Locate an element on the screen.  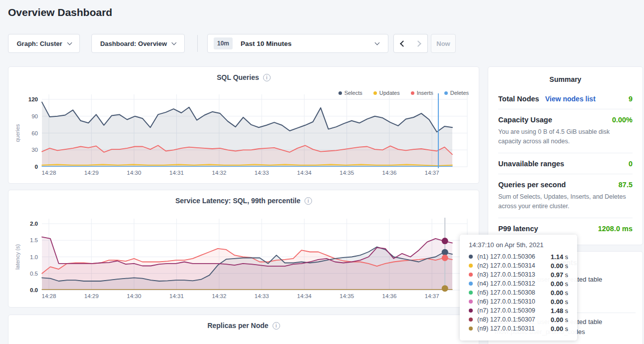
svg-text: 2.0 is located at coordinates (34, 224).